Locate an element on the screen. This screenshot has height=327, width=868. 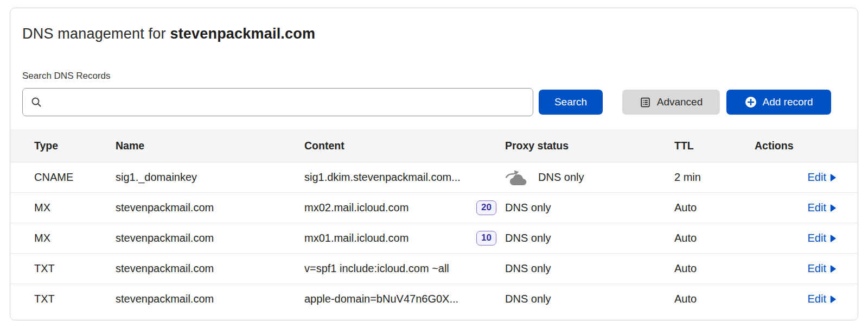
record-content: v=spf1 include:icloud.com ~all is located at coordinates (376, 268).